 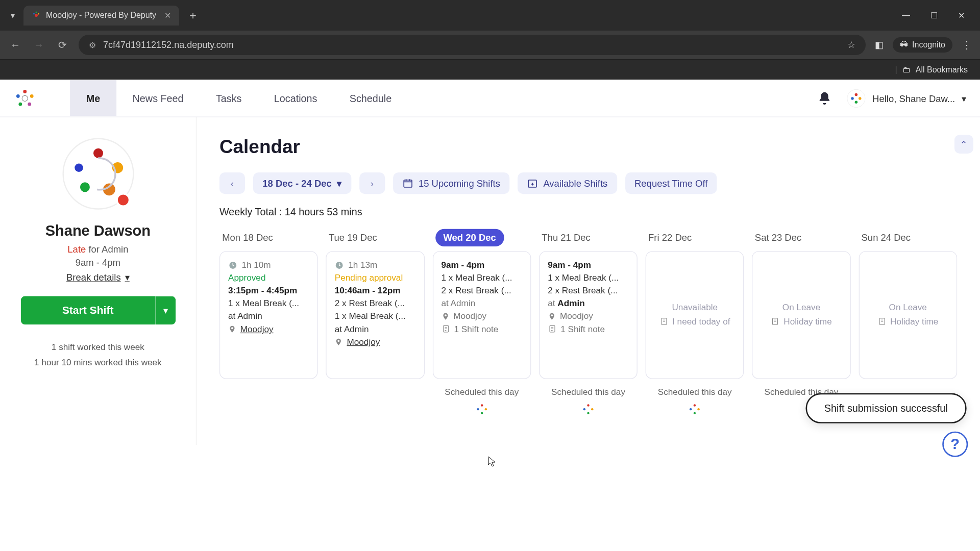 What do you see at coordinates (906, 98) in the screenshot?
I see `user-menu: Hello, Shane Daw... ▾` at bounding box center [906, 98].